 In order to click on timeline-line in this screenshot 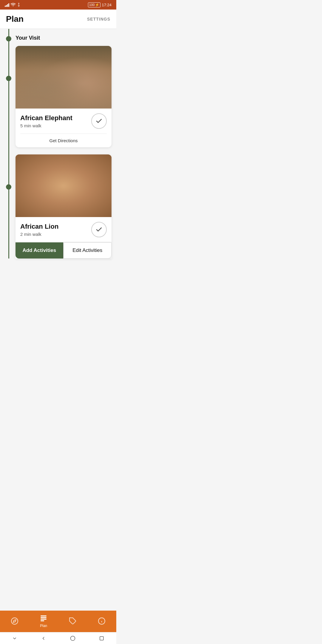, I will do `click(9, 144)`.